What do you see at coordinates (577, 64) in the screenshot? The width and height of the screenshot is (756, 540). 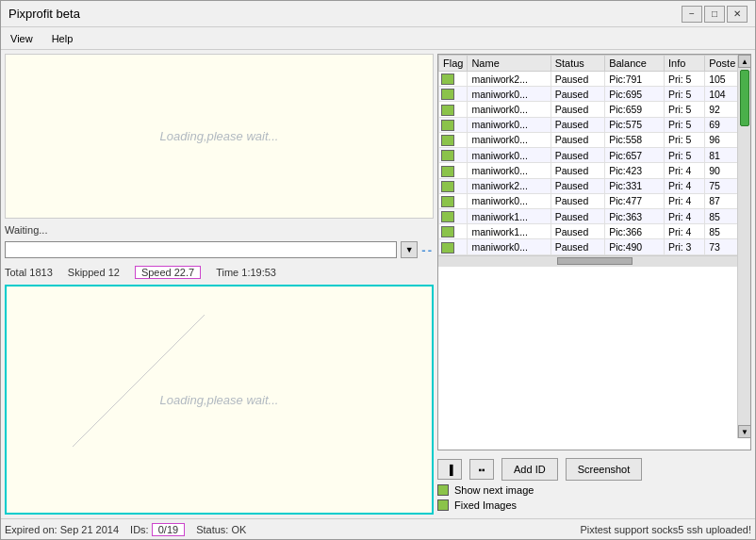 I see `col-status: Status` at bounding box center [577, 64].